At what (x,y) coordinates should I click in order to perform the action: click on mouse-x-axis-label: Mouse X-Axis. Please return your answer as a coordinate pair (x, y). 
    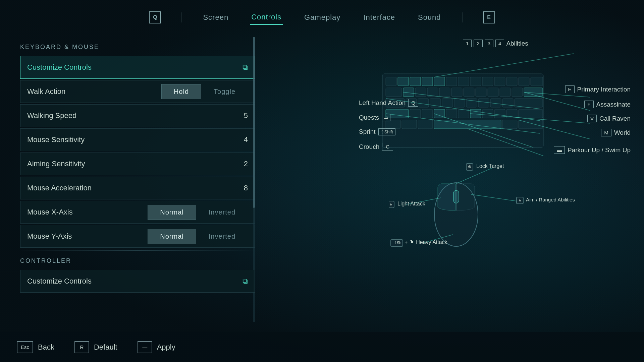
    Looking at the image, I should click on (87, 212).